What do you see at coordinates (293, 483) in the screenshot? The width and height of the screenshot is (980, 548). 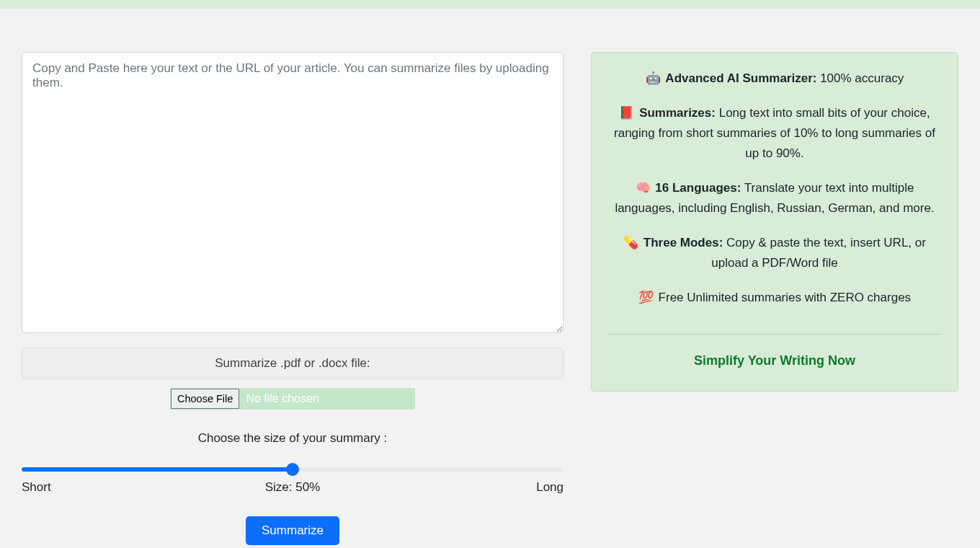 I see `slider-labels: Short Size: 50% Long` at bounding box center [293, 483].